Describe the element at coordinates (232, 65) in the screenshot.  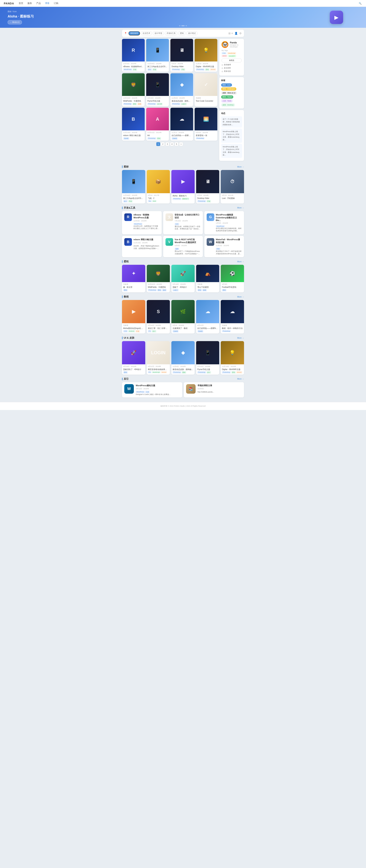
I see `weibo-link: ◎ 新浪微博` at that location.